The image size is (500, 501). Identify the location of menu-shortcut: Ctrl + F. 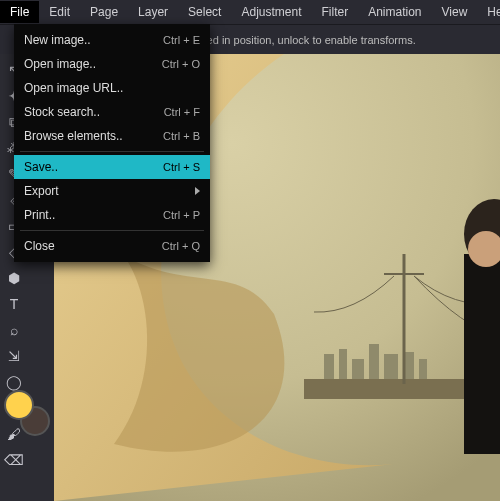
(182, 112).